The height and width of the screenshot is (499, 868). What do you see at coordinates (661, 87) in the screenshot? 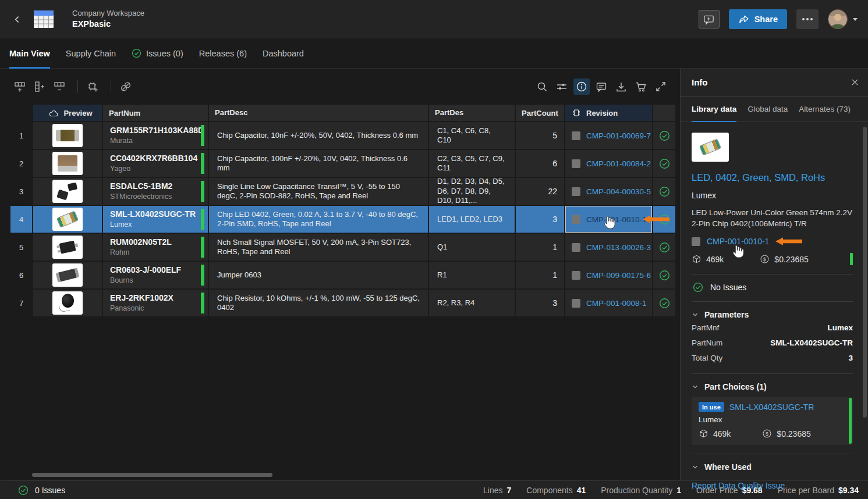
I see `fullscreen-button` at bounding box center [661, 87].